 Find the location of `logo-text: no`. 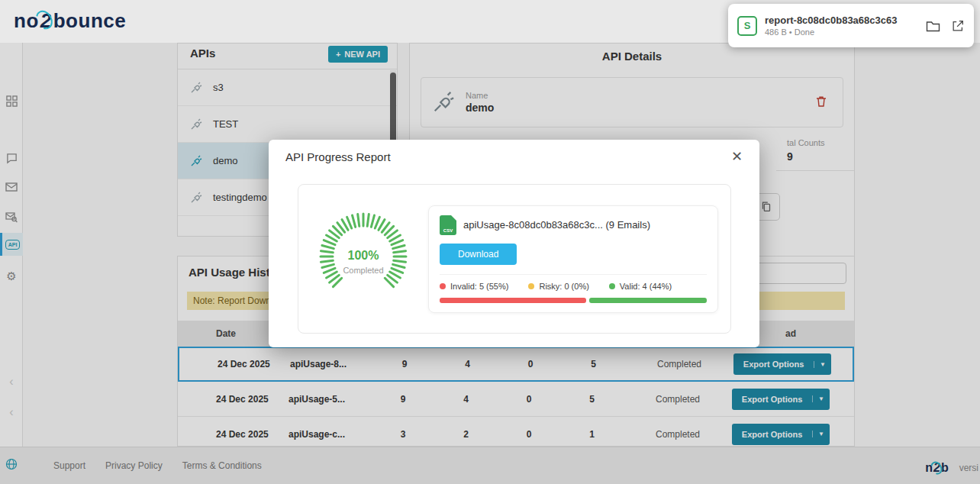

logo-text: no is located at coordinates (26, 21).